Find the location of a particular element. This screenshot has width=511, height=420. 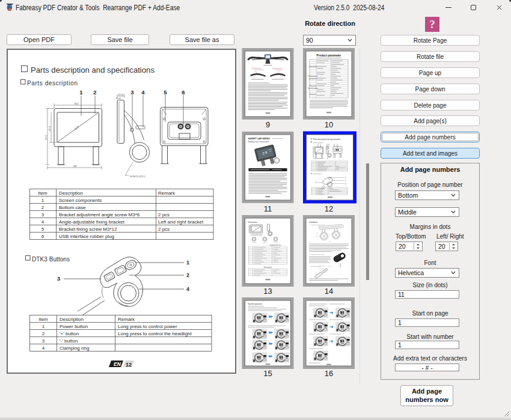

svg-text: Parts description is located at coordinates (52, 83).